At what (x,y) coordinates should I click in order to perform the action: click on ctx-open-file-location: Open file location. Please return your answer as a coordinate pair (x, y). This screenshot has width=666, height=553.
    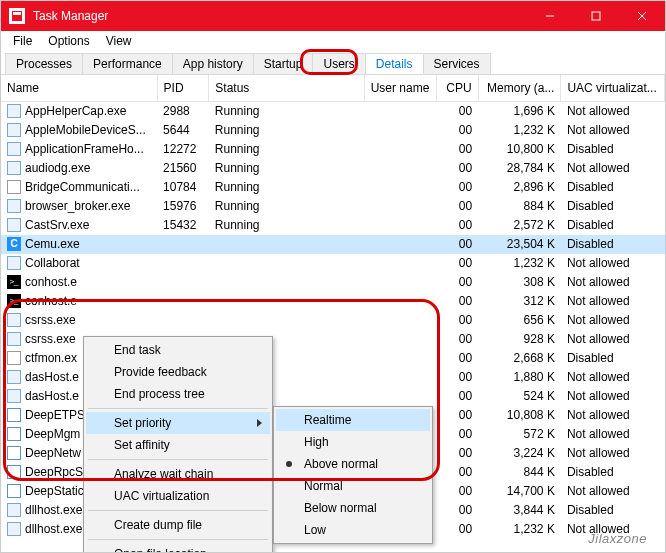
    Looking at the image, I should click on (178, 548).